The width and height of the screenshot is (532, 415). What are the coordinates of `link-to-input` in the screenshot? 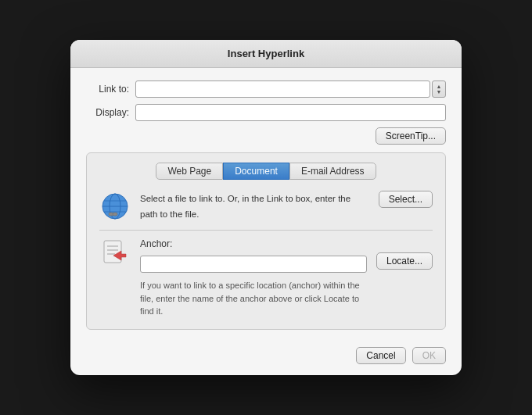 It's located at (283, 89).